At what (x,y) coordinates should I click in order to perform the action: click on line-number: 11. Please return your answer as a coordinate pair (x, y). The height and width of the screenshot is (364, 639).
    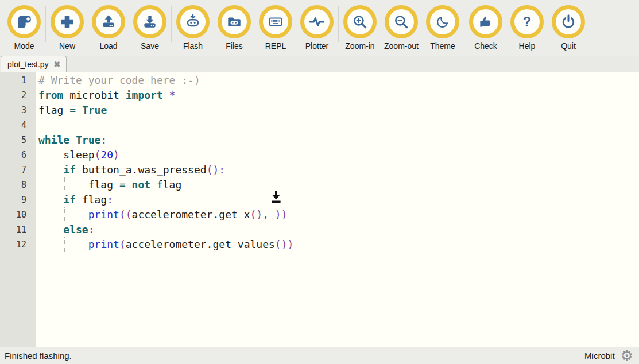
    Looking at the image, I should click on (18, 230).